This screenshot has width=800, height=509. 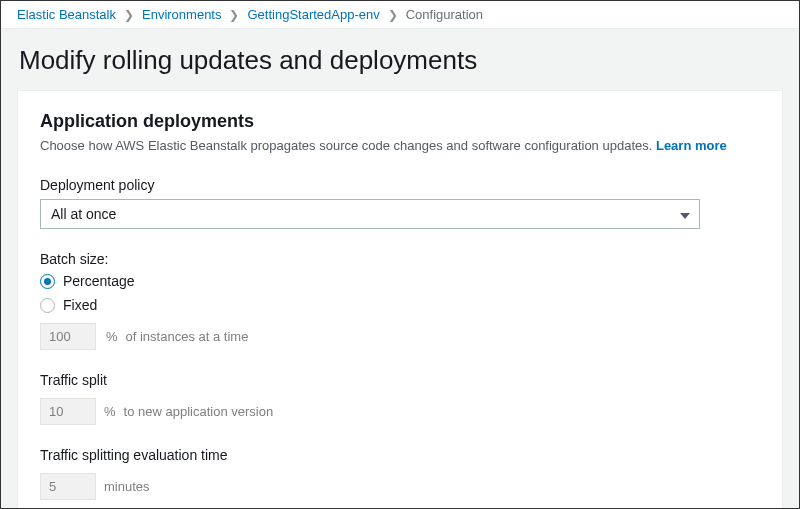 I want to click on panel-heading: Application deployments, so click(x=400, y=122).